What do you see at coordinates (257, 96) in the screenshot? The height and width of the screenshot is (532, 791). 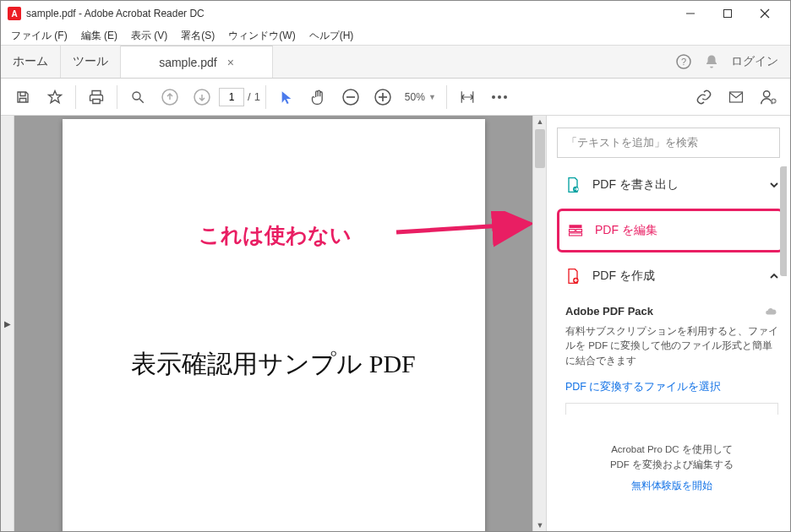 I see `page-total: 1` at bounding box center [257, 96].